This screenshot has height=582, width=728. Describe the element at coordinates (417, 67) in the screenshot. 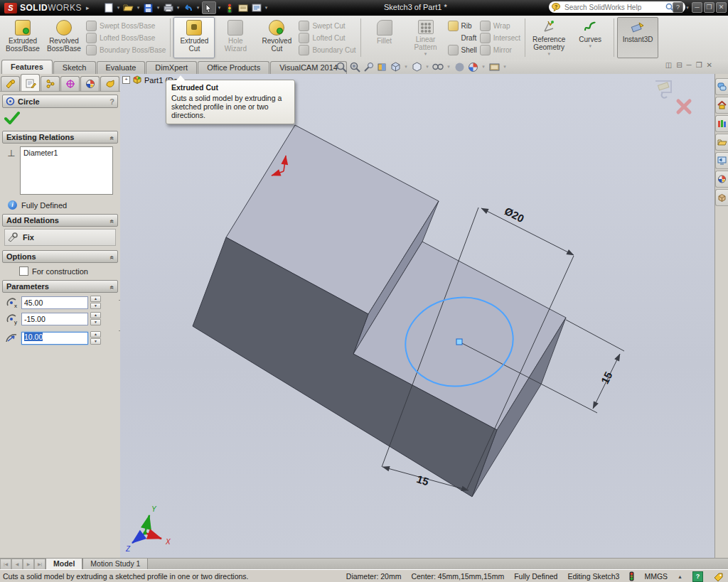

I see `display-style-icon` at that location.